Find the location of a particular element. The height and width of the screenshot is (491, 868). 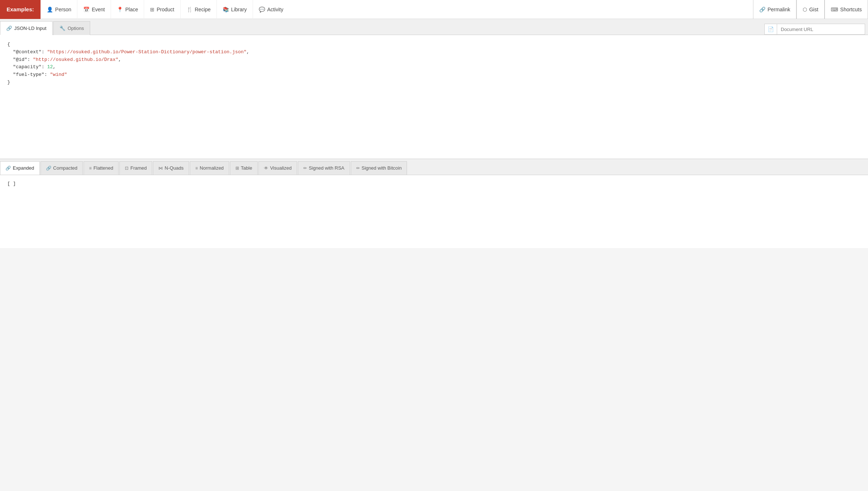

document-icon: 📄 is located at coordinates (771, 29).